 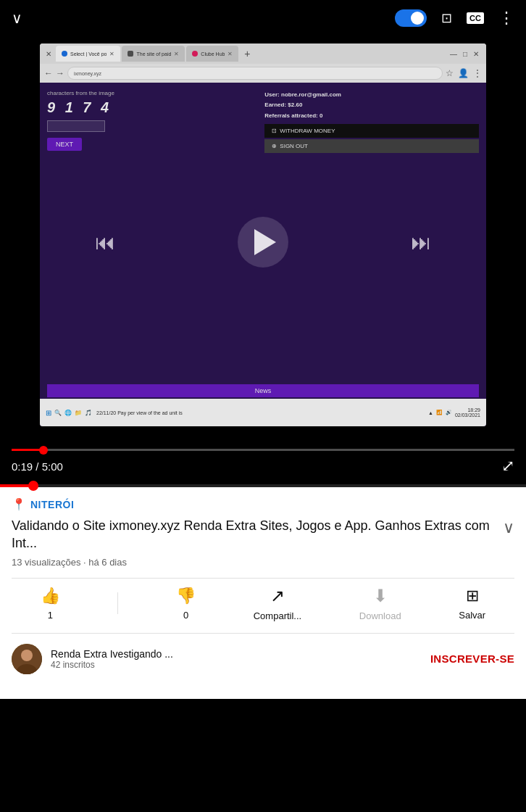 What do you see at coordinates (154, 54) in the screenshot?
I see `tab-2: The site of paid ✕` at bounding box center [154, 54].